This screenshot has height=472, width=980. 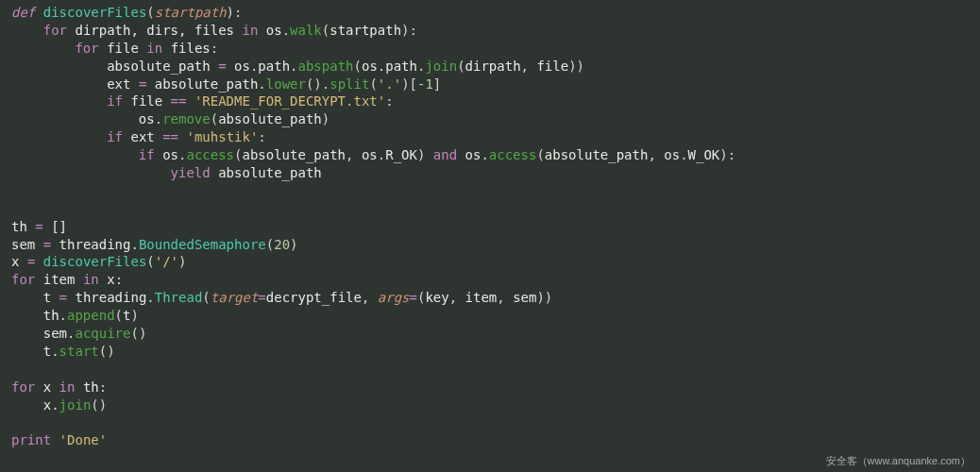 I want to click on arg: startpath, so click(x=365, y=30).